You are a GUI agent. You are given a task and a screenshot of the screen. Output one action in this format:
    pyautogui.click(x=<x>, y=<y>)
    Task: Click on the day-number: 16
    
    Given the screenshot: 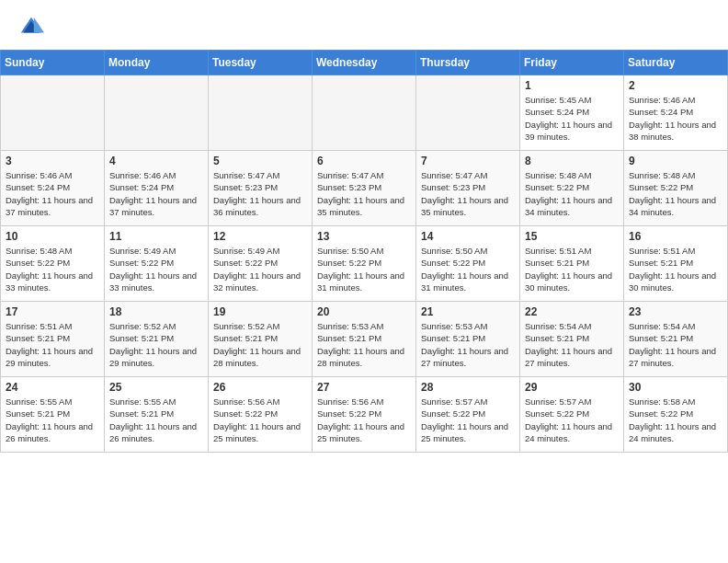 What is the action you would take?
    pyautogui.click(x=676, y=236)
    